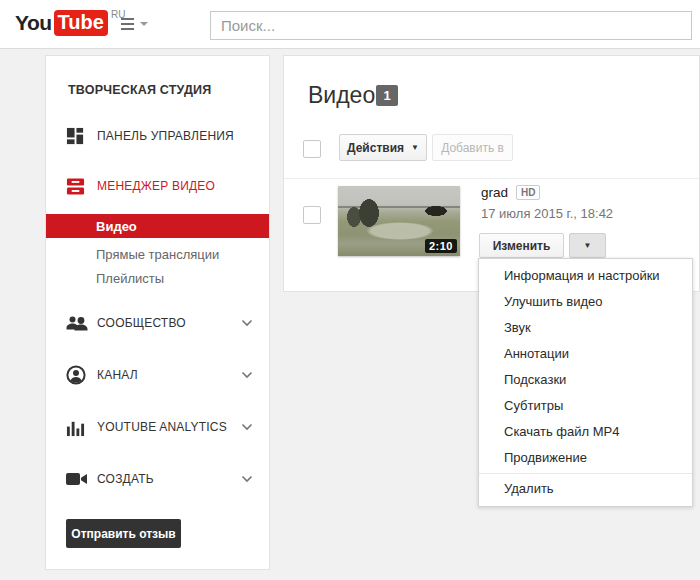 This screenshot has width=700, height=580. I want to click on menu-item-info-settings: Информация и настройки, so click(586, 276).